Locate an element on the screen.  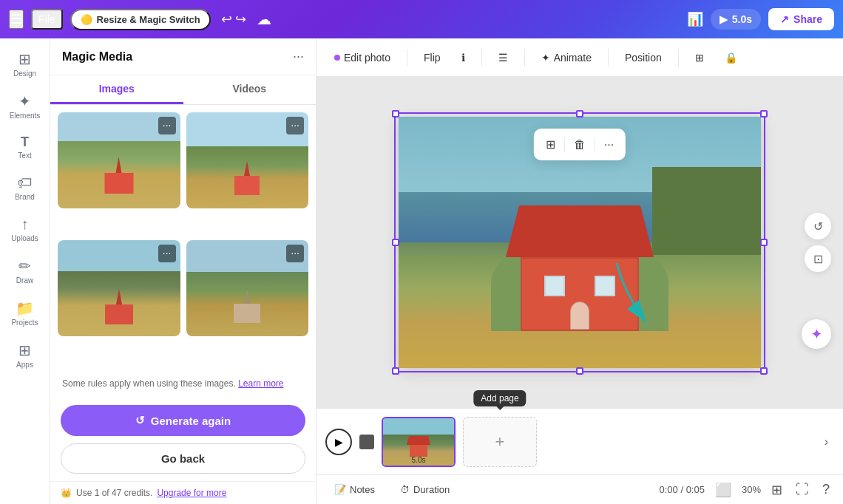
sidebar-item-apps: ⊞ Apps is located at coordinates (25, 355).